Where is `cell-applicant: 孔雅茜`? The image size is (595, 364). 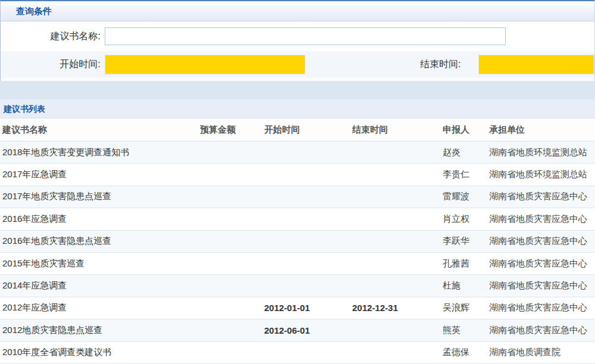
cell-applicant: 孔雅茜 is located at coordinates (466, 264).